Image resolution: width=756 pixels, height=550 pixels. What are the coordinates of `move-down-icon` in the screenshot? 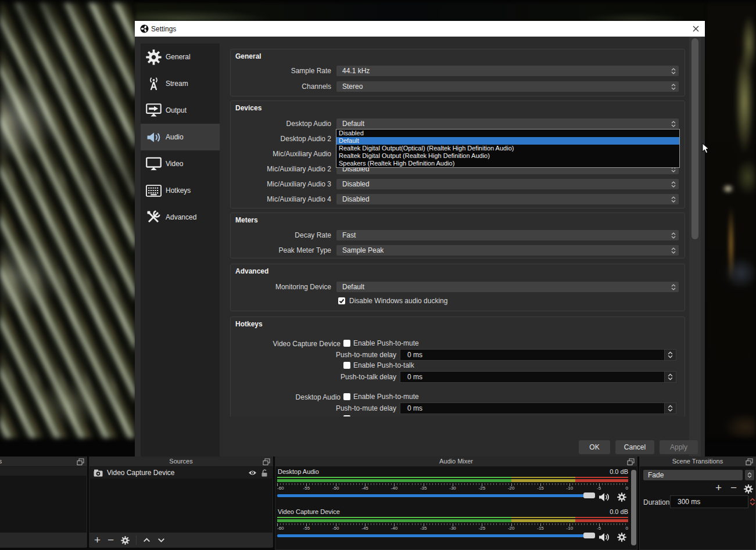 It's located at (162, 540).